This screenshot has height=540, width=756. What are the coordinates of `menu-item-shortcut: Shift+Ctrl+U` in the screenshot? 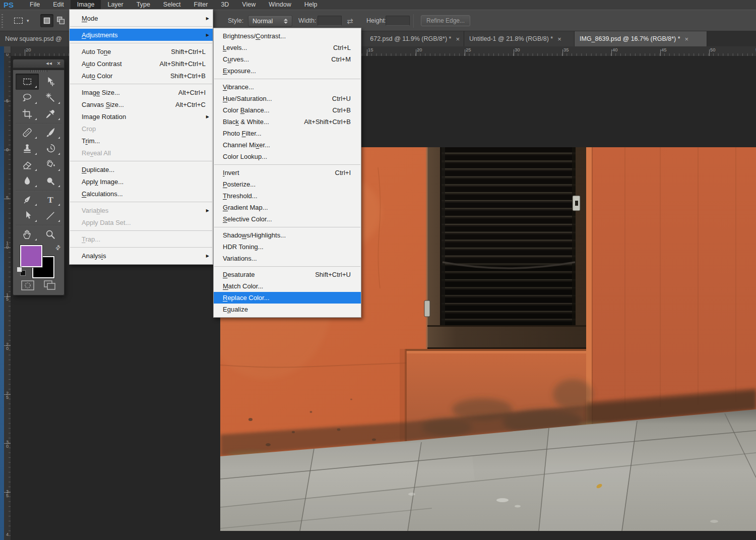 It's located at (327, 274).